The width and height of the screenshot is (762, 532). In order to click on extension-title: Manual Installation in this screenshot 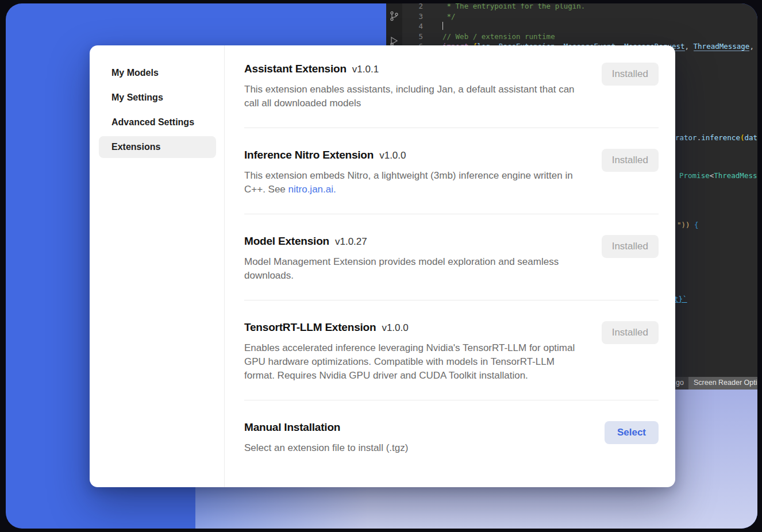, I will do `click(326, 427)`.